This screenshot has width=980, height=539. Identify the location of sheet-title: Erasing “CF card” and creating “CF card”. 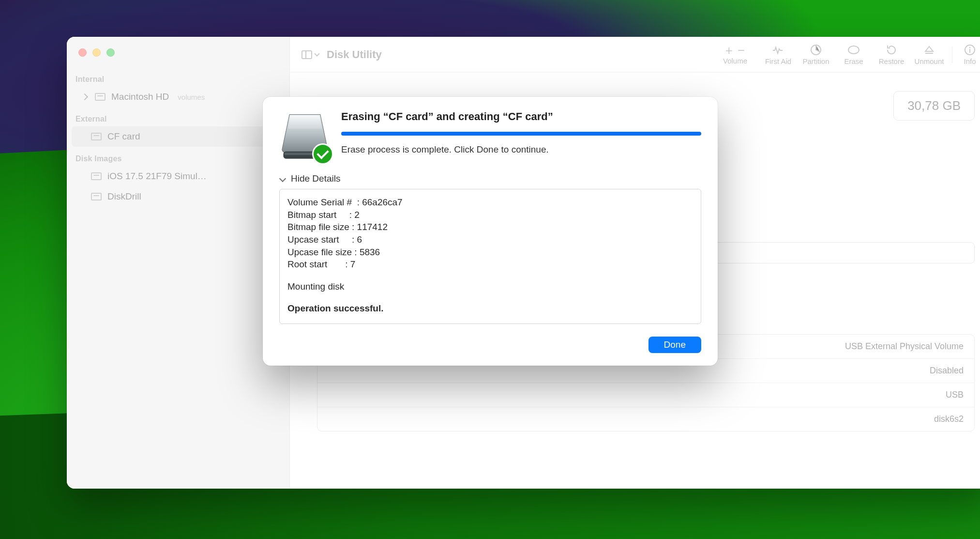
(521, 117).